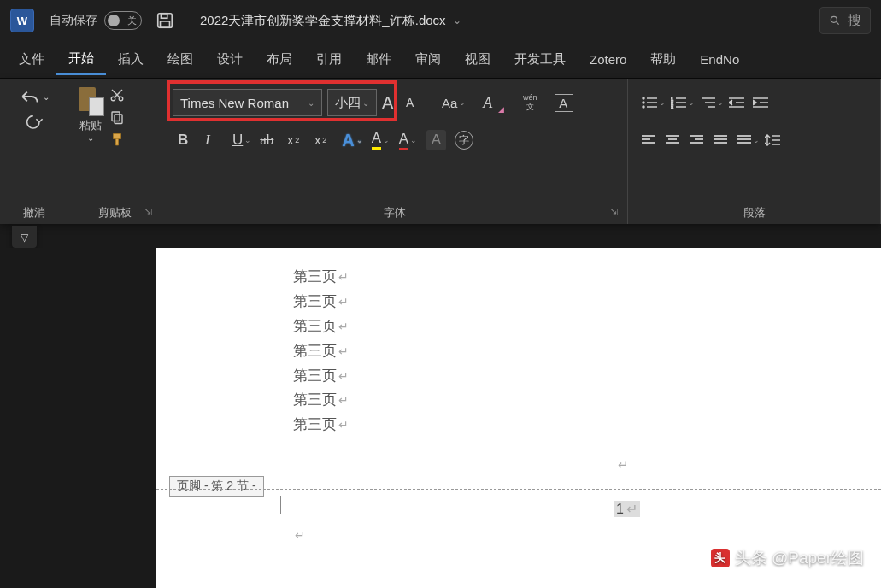  I want to click on menu-bar: 文件 开始 插入 绘图 设计 布局 引用 邮件 审阅 视图 开发工具 Zoter…, so click(441, 60).